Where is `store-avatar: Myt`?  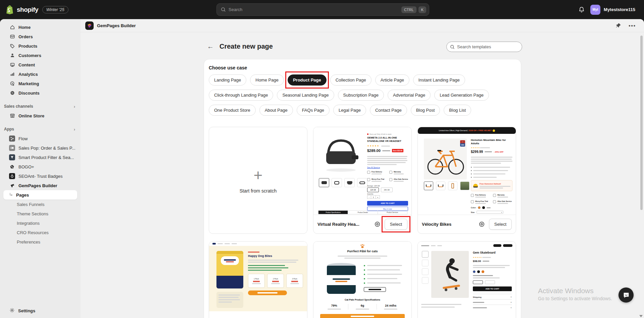
store-avatar: Myt is located at coordinates (595, 10).